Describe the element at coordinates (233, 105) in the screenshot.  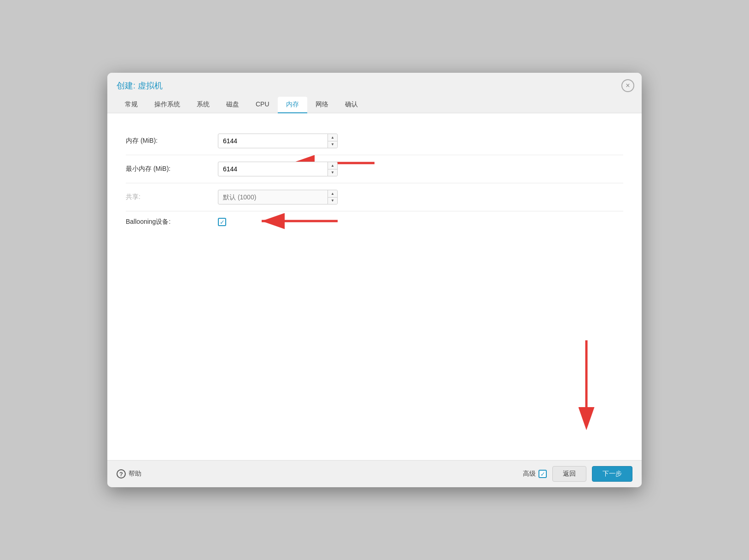
I see `tab-disk: 磁盘` at that location.